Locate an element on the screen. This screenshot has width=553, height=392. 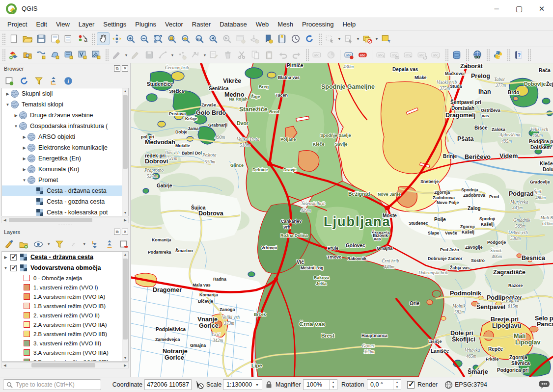
remove-layer-button is located at coordinates (124, 244).